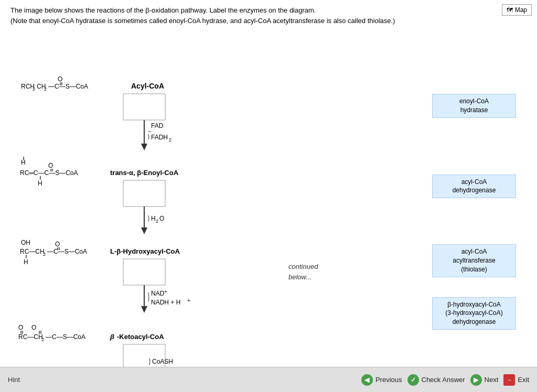  Describe the element at coordinates (41, 86) in the screenshot. I see `svg-text: CH` at that location.